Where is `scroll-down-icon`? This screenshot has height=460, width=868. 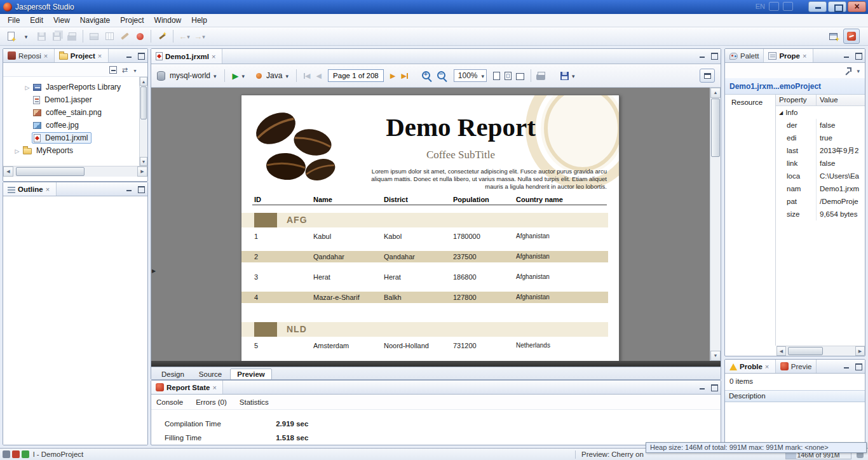
scroll-down-icon is located at coordinates (715, 356).